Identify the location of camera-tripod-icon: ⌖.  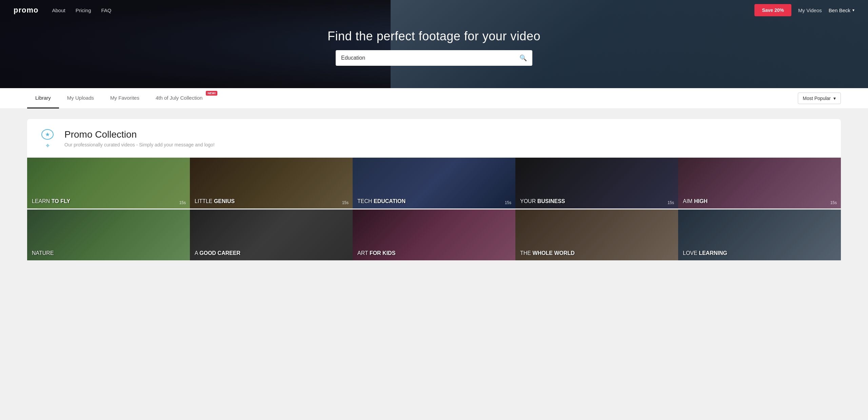
(47, 146).